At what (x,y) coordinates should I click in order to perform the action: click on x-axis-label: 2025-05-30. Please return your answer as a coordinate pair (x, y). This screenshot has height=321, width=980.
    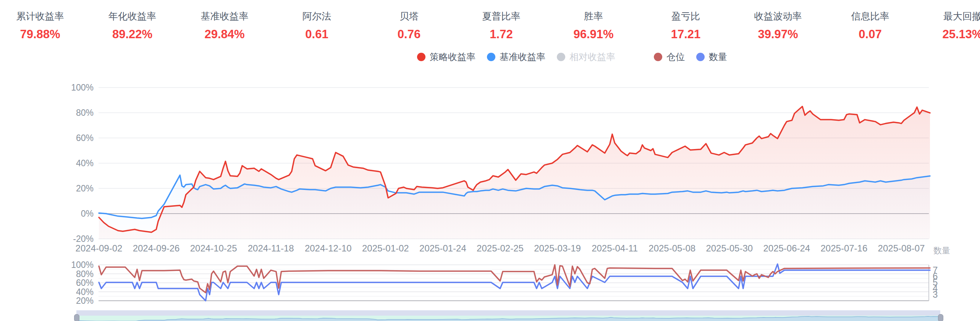
    Looking at the image, I should click on (729, 248).